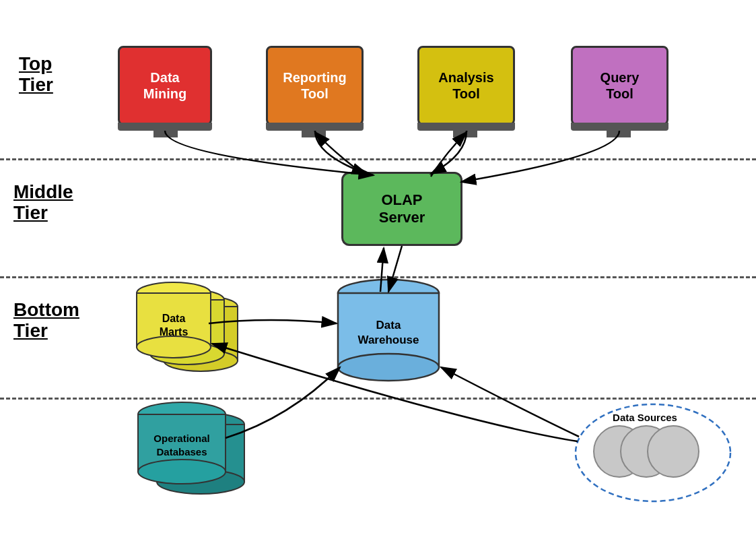  Describe the element at coordinates (645, 418) in the screenshot. I see `svg-text: Data Sources` at that location.